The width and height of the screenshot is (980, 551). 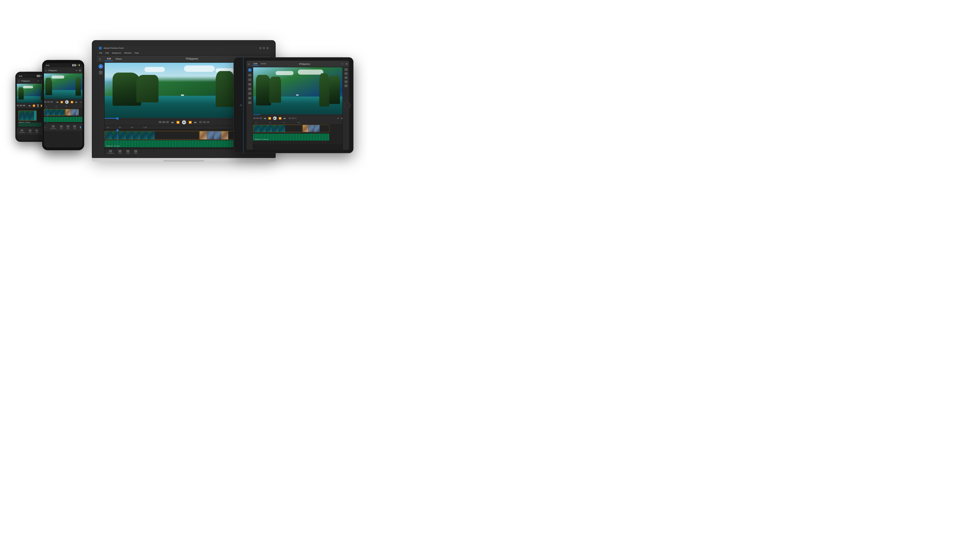 What do you see at coordinates (249, 64) in the screenshot?
I see `tablet-home-icon: ⌂` at bounding box center [249, 64].